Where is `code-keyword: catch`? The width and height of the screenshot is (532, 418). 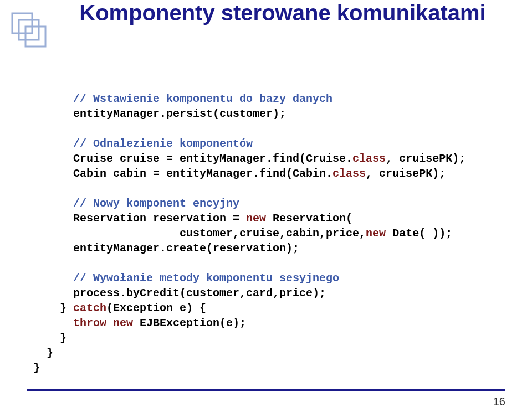 code-keyword: catch is located at coordinates (90, 308).